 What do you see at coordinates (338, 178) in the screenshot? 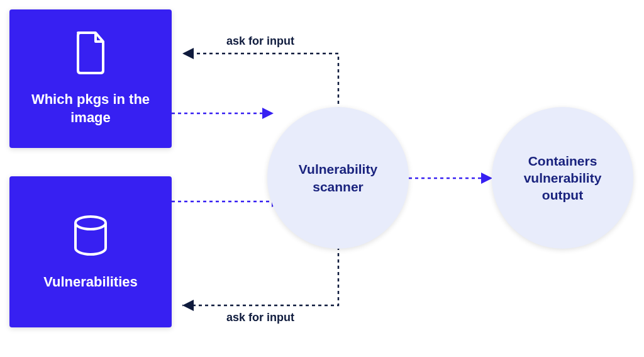
I see `scanner-circle: Vulnerability scanner` at bounding box center [338, 178].